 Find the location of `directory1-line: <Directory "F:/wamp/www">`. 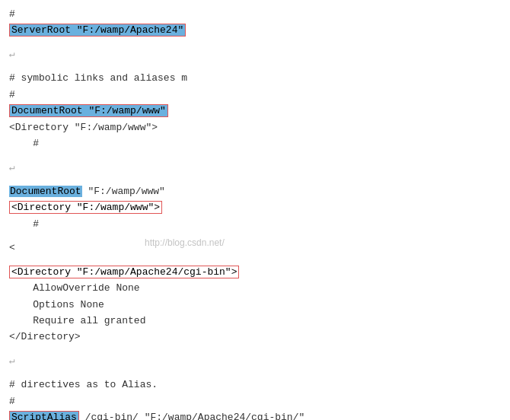

directory1-line: <Directory "F:/wamp/www"> is located at coordinates (255, 128).